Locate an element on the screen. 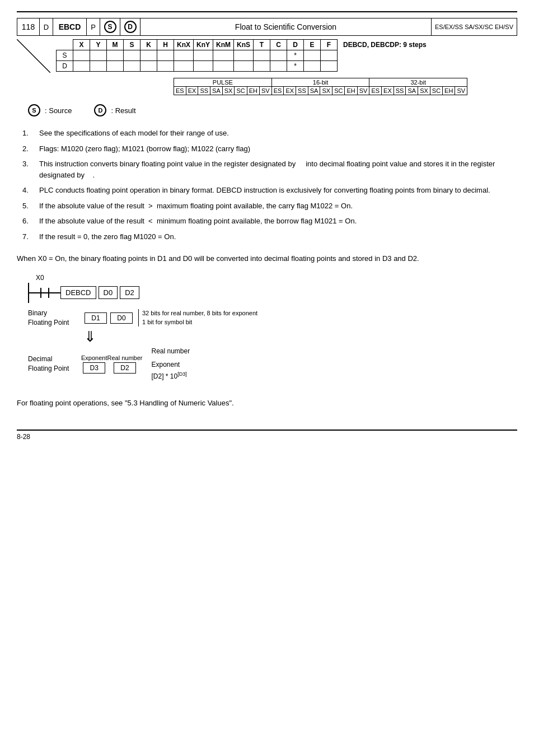 This screenshot has height=756, width=534. bit32-label: 32-bit is located at coordinates (419, 83).